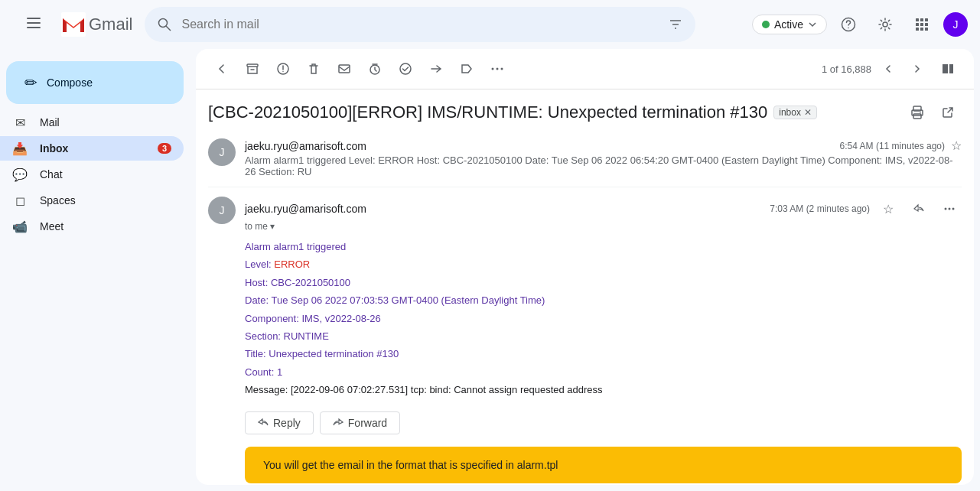  What do you see at coordinates (420, 24) in the screenshot?
I see `search-input` at bounding box center [420, 24].